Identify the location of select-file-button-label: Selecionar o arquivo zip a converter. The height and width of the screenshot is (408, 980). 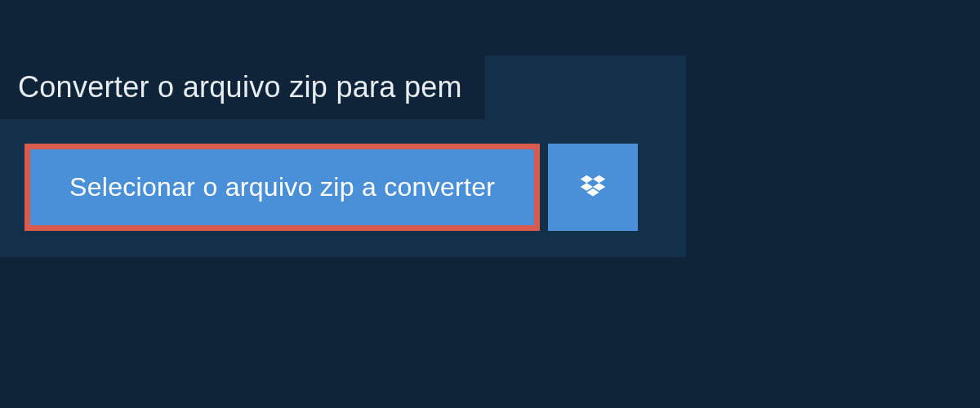
(283, 188).